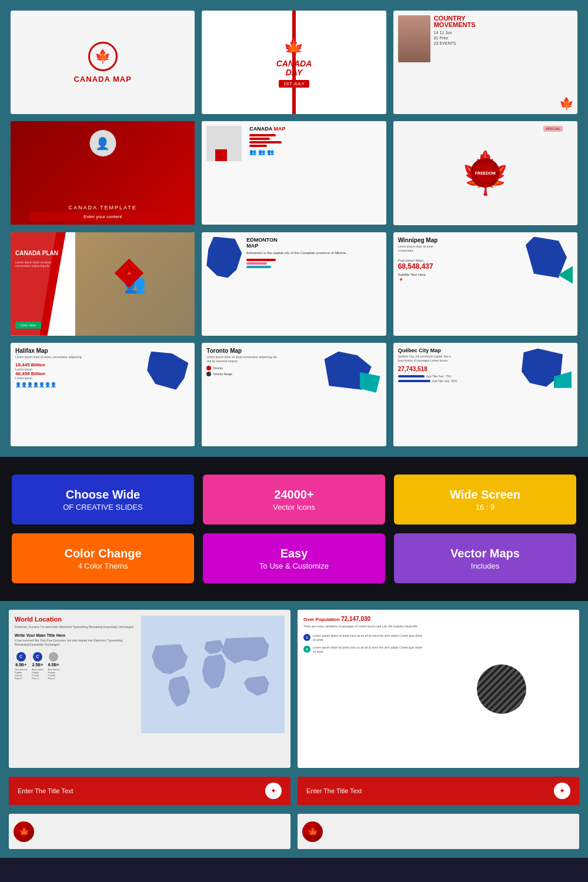 The image size is (588, 882). What do you see at coordinates (314, 141) in the screenshot?
I see `slide5-info: CANADA MAP 👥 👥 👥` at bounding box center [314, 141].